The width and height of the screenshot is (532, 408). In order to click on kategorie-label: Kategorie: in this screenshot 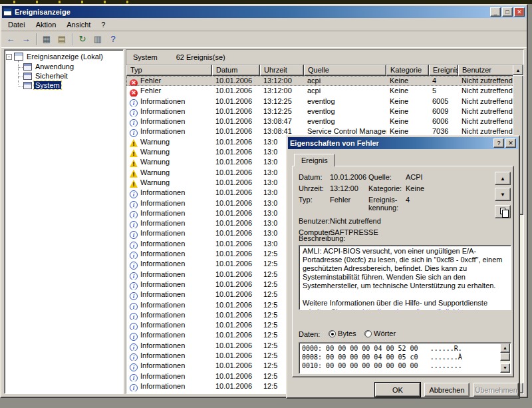, I will do `click(385, 188)`.